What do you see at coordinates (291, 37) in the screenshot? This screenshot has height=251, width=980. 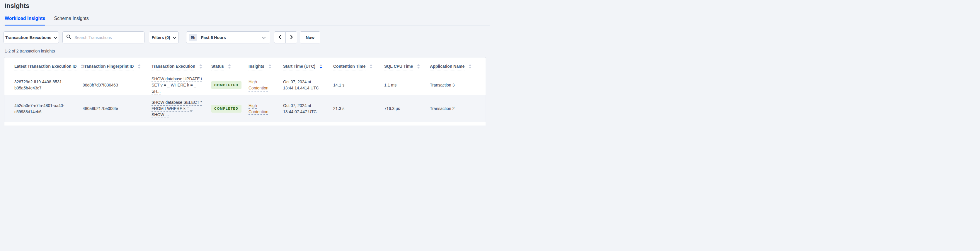 I see `chevron-right-icon` at bounding box center [291, 37].